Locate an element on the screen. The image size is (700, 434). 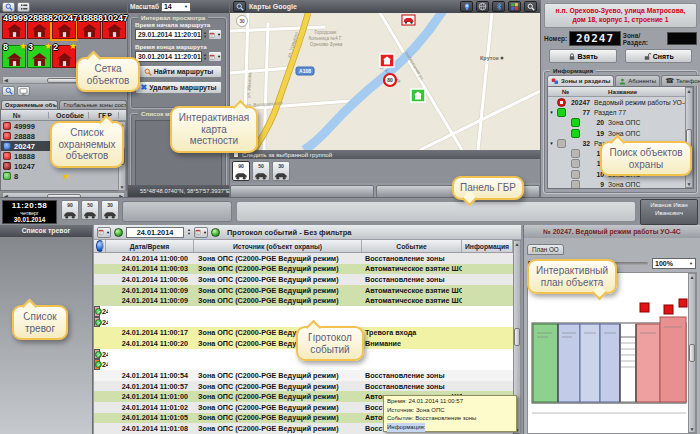
map-search-button is located at coordinates (240, 6).